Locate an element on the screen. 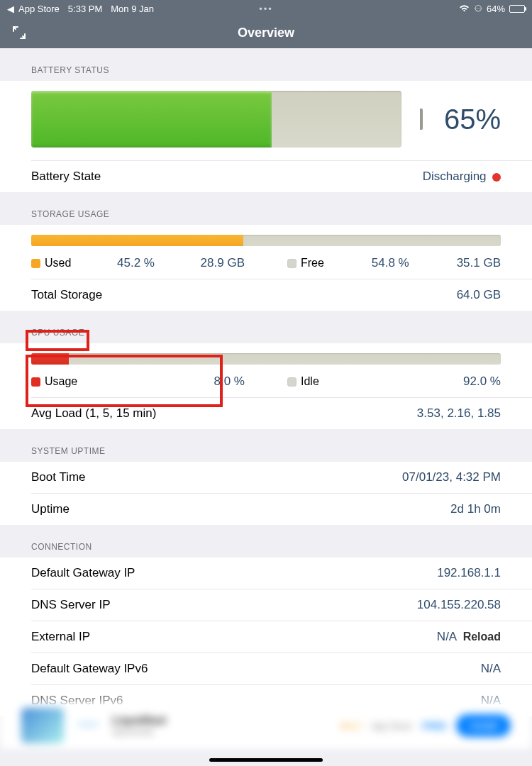 Image resolution: width=532 pixels, height=766 pixels. ad-install-button: Install is located at coordinates (484, 726).